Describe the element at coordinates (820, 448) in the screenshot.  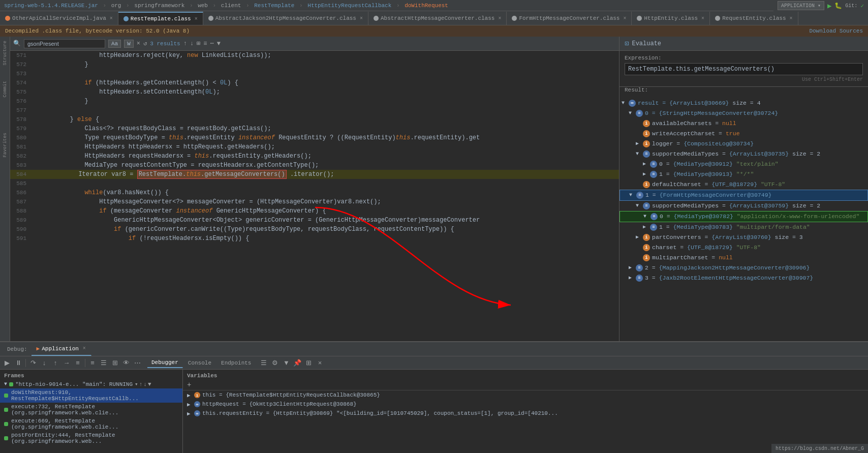
I see `status-url: https://blog.csdn.net/Abner_G` at that location.